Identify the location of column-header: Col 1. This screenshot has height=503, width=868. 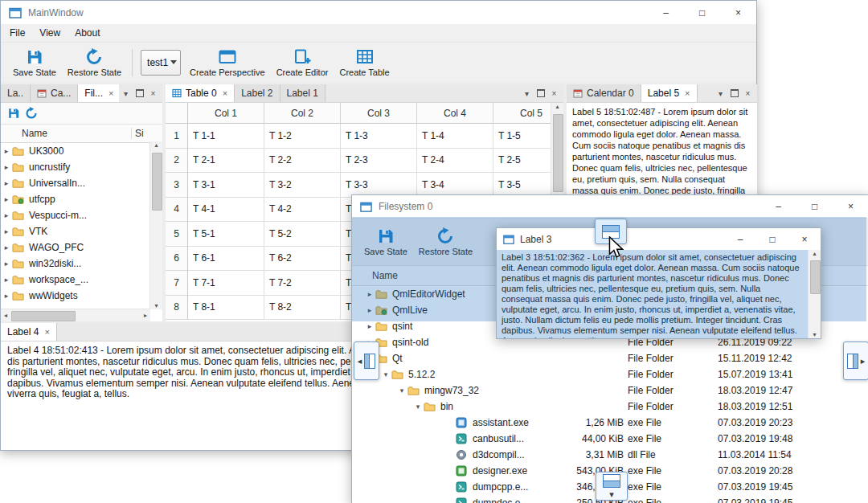
(227, 113).